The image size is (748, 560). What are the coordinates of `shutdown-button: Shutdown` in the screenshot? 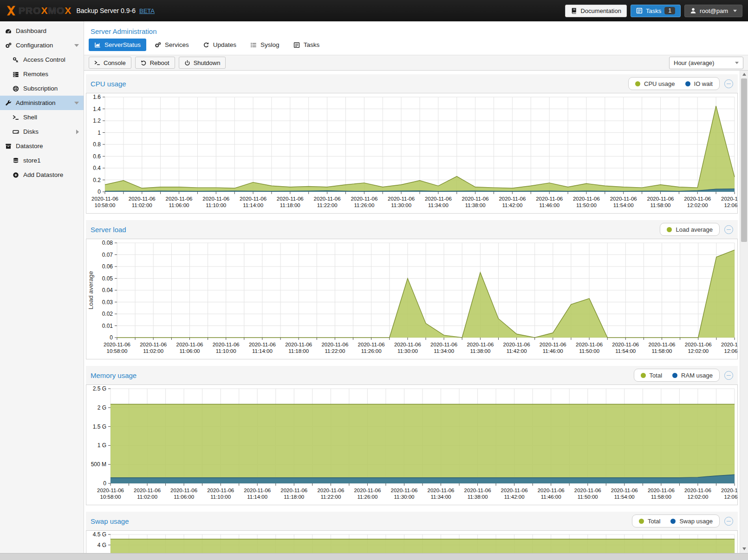 It's located at (202, 63).